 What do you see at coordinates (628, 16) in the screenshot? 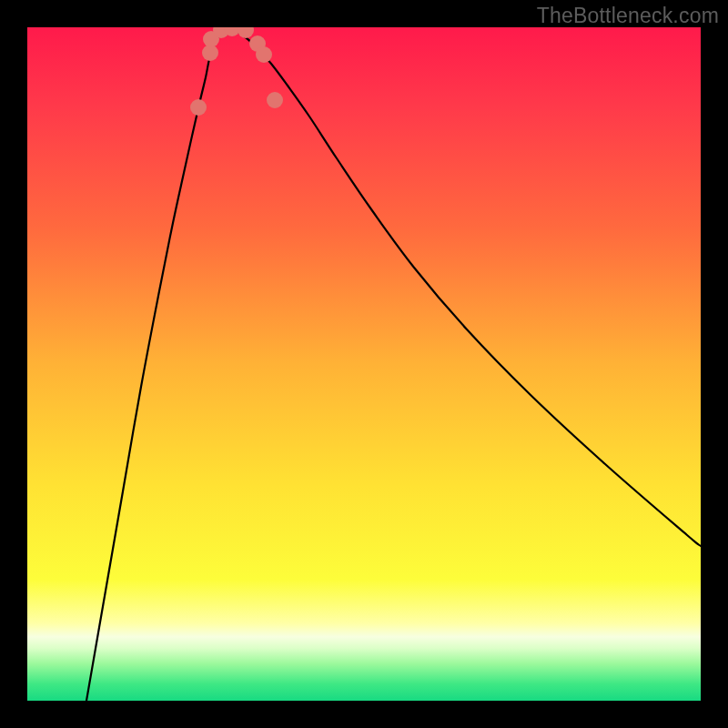
I see `watermark-text: TheBottleneck.com` at bounding box center [628, 16].